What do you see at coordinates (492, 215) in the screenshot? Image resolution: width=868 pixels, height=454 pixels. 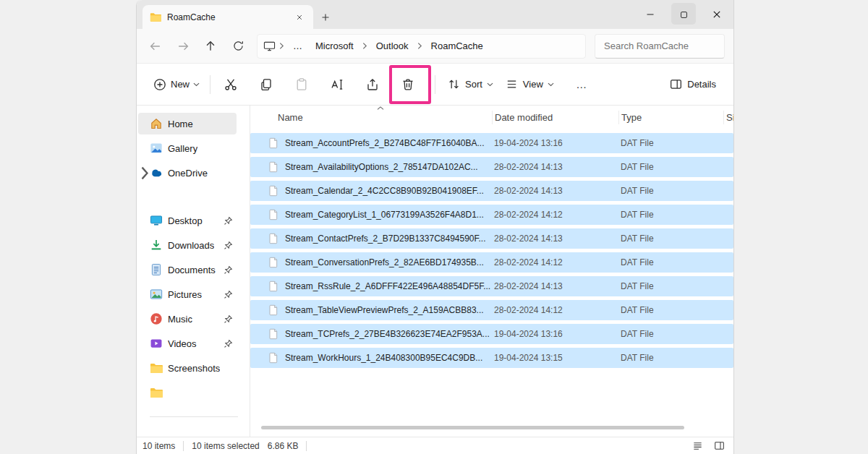 I see `file-row: Stream_CategoryList_1_06773199A3526F4A8D…` at bounding box center [492, 215].